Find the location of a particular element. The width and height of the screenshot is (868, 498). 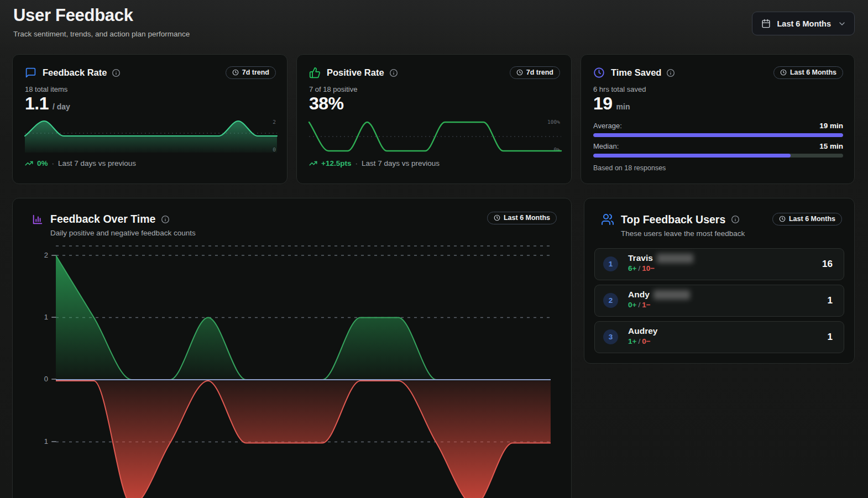

user-name: Audrey is located at coordinates (642, 331).